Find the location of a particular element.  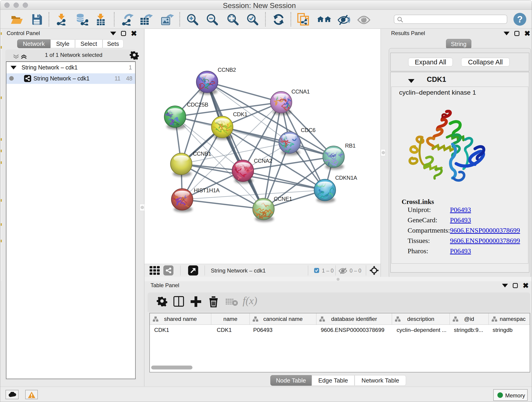

svg-text: RB1 is located at coordinates (350, 146).